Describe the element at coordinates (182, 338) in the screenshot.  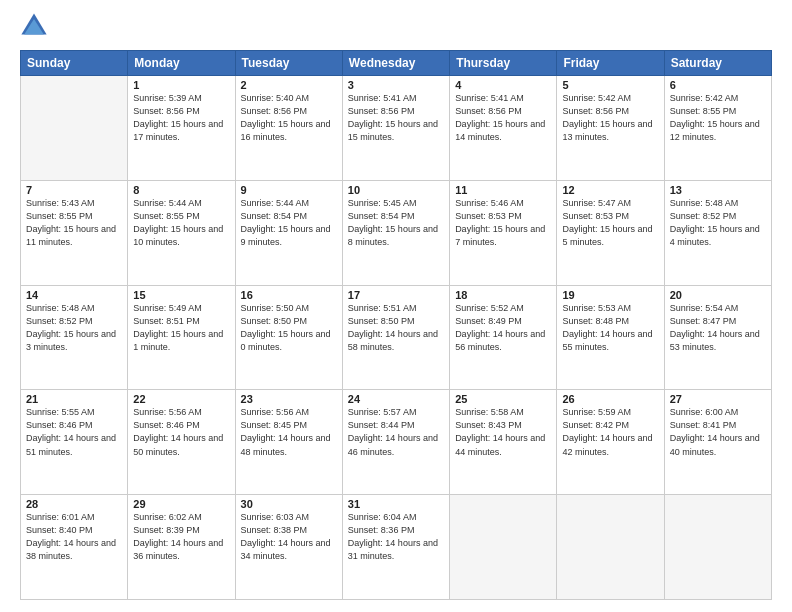
I see `day-cell: 15Sunrise: 5:49 AMSunset: 8:51 PMDayligh…` at that location.